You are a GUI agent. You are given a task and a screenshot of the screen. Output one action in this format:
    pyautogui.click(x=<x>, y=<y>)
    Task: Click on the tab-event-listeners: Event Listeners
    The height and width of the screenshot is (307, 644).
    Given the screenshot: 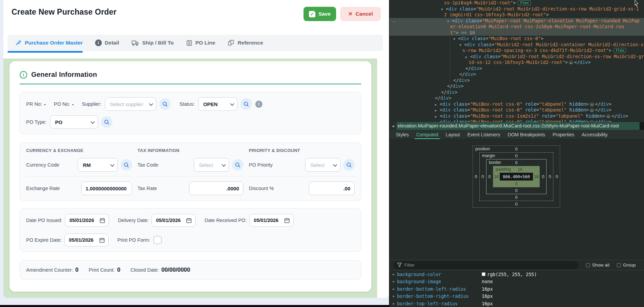 What is the action you would take?
    pyautogui.click(x=484, y=135)
    